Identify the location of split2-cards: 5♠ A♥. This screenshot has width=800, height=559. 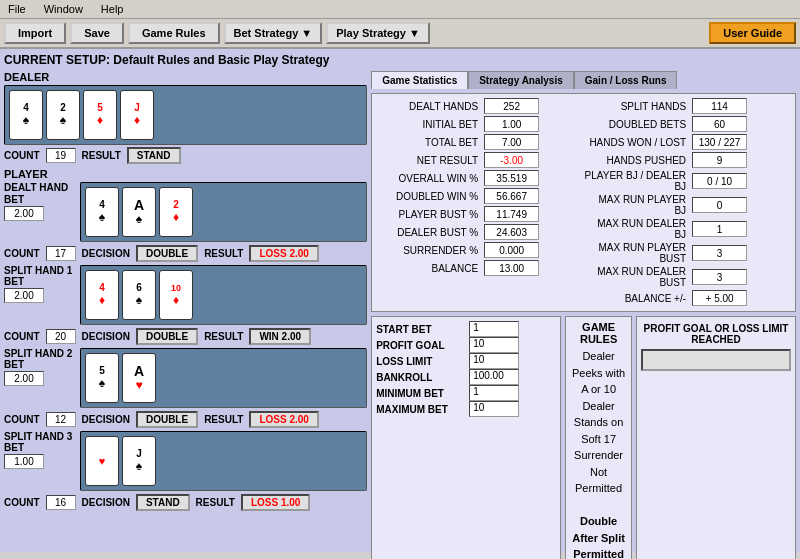
(224, 378).